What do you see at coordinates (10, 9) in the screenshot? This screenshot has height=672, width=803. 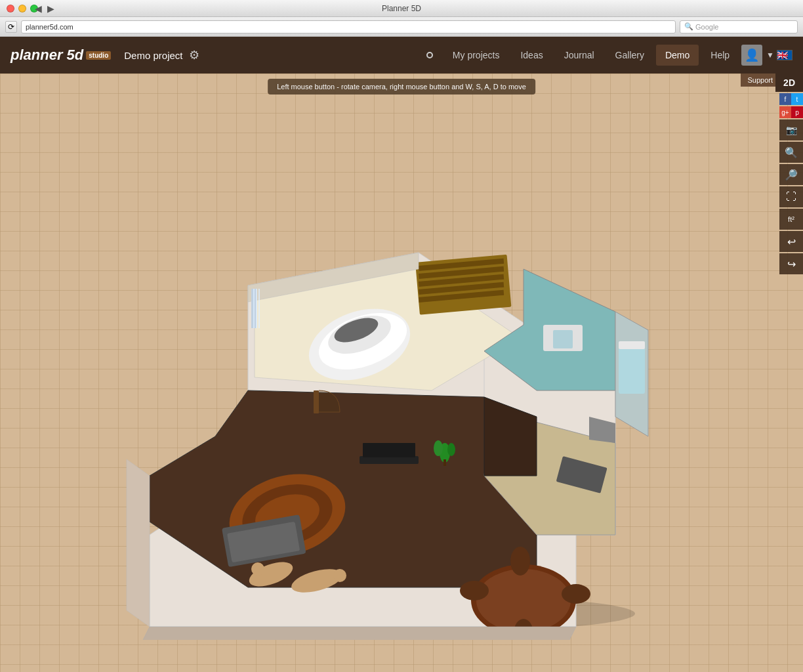 I see `close-dot` at bounding box center [10, 9].